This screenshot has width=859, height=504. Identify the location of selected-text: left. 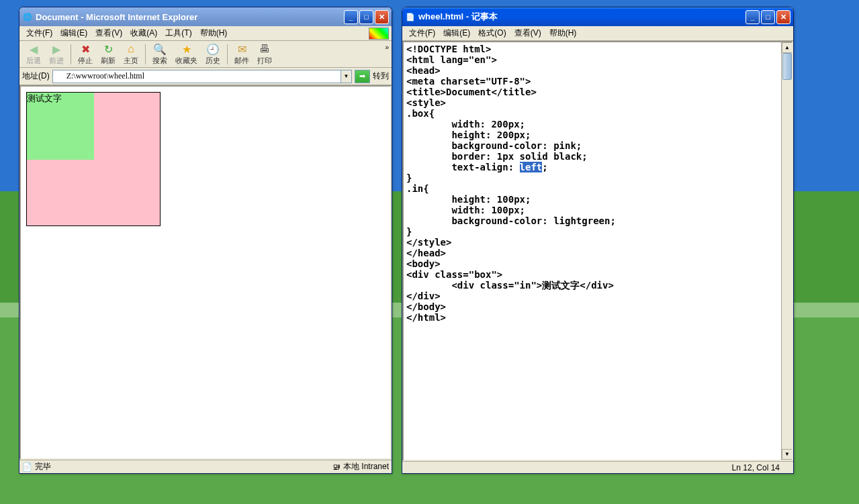
(531, 167).